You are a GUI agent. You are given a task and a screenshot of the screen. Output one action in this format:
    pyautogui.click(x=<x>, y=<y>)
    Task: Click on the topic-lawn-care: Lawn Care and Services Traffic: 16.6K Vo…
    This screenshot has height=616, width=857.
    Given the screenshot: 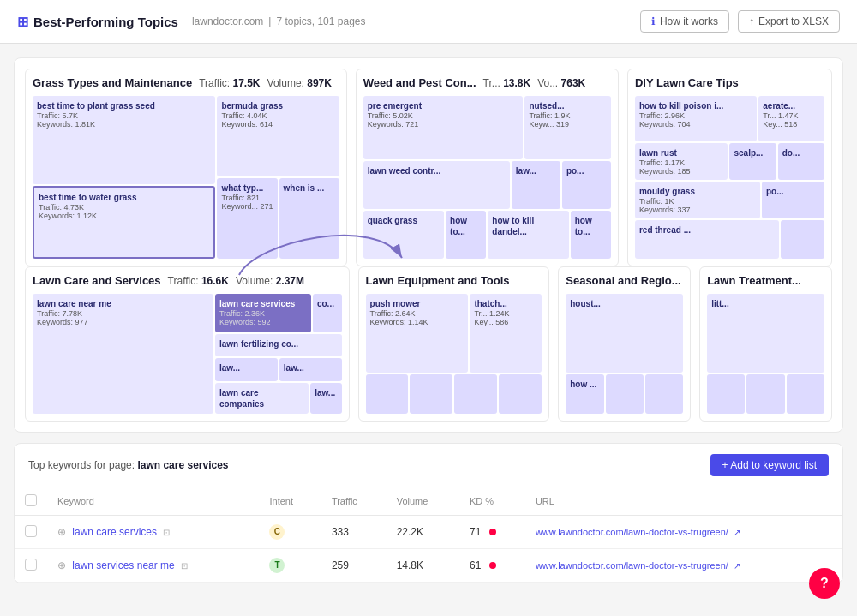 What is the action you would take?
    pyautogui.click(x=187, y=344)
    